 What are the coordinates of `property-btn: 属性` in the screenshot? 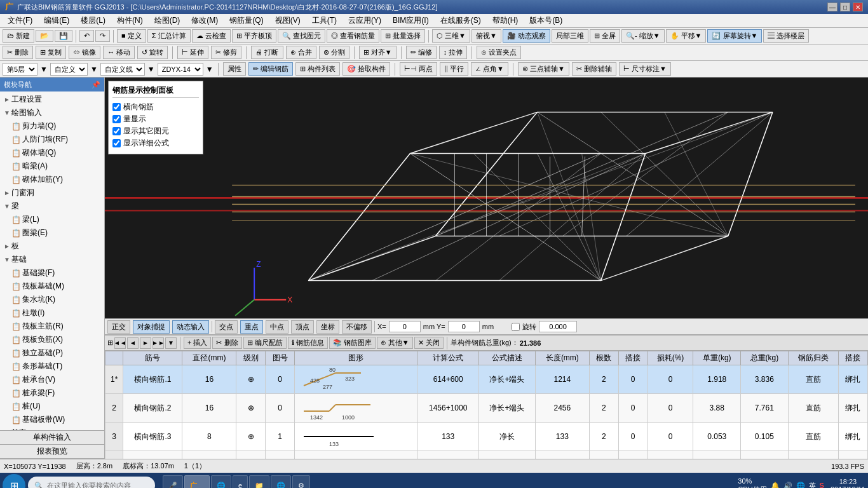 It's located at (234, 69).